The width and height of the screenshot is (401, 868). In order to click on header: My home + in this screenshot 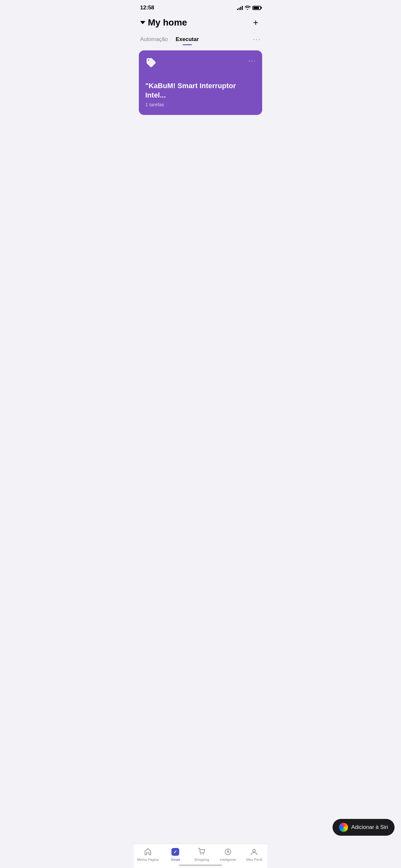, I will do `click(201, 24)`.